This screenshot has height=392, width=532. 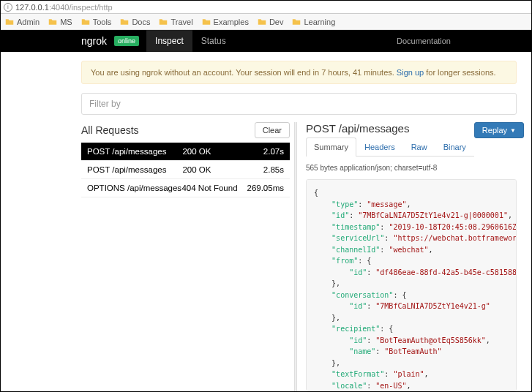 What do you see at coordinates (271, 22) in the screenshot?
I see `bookmark-dev: Dev` at bounding box center [271, 22].